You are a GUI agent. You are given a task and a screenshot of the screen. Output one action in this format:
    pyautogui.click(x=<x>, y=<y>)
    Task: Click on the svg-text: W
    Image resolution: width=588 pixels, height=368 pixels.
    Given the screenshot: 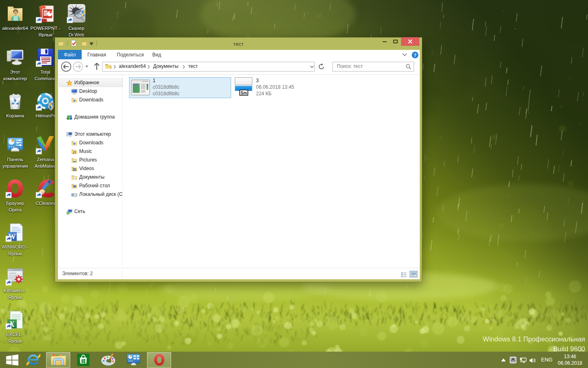 What is the action you would take?
    pyautogui.click(x=513, y=360)
    